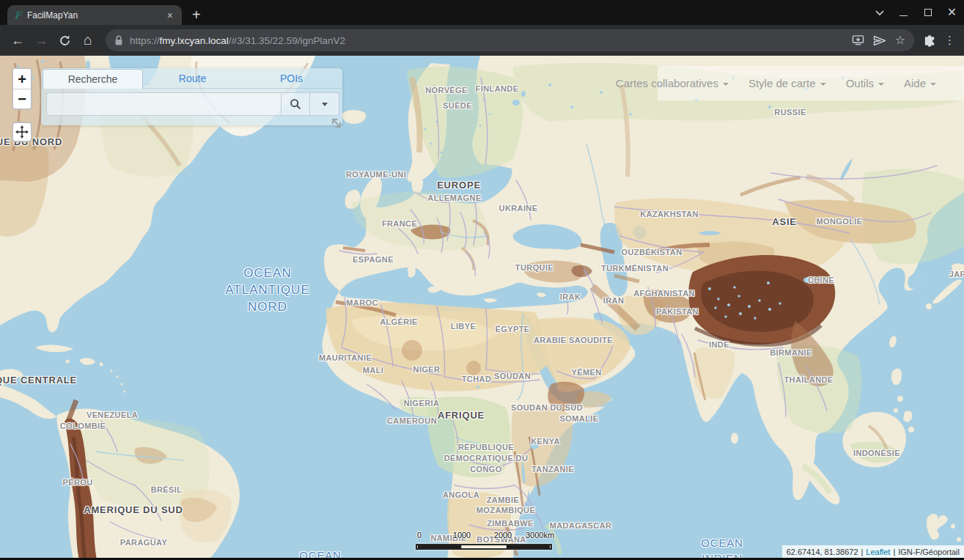 This screenshot has width=964, height=560. What do you see at coordinates (95, 15) in the screenshot?
I see `browser-tab: F FacilMapYan ×` at bounding box center [95, 15].